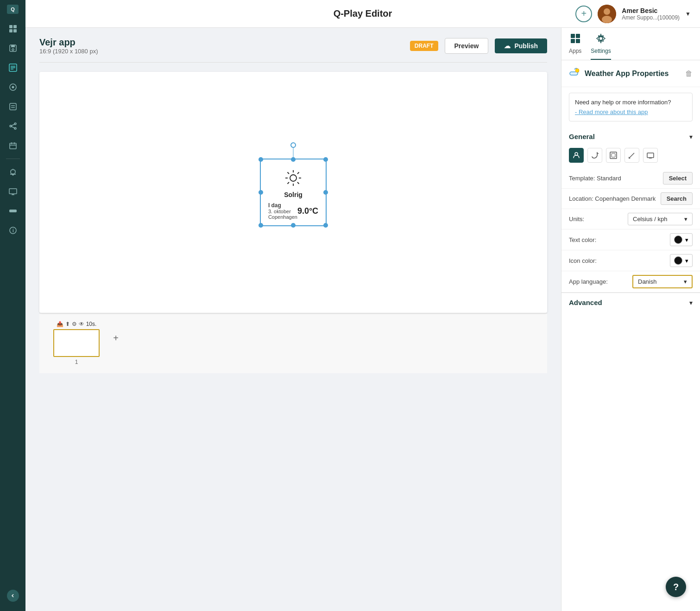  Describe the element at coordinates (13, 211) in the screenshot. I see `sidebar-item-bar` at that location.